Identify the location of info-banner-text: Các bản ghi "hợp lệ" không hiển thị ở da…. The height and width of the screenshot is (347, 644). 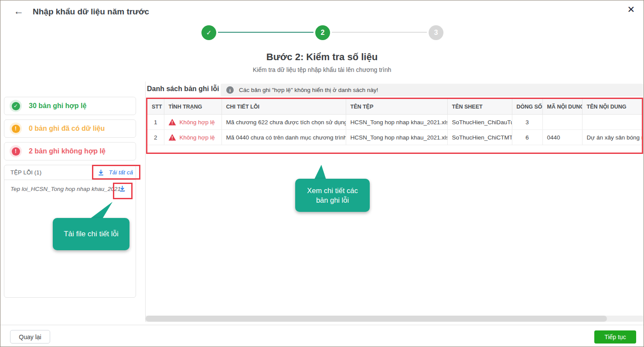
(309, 90).